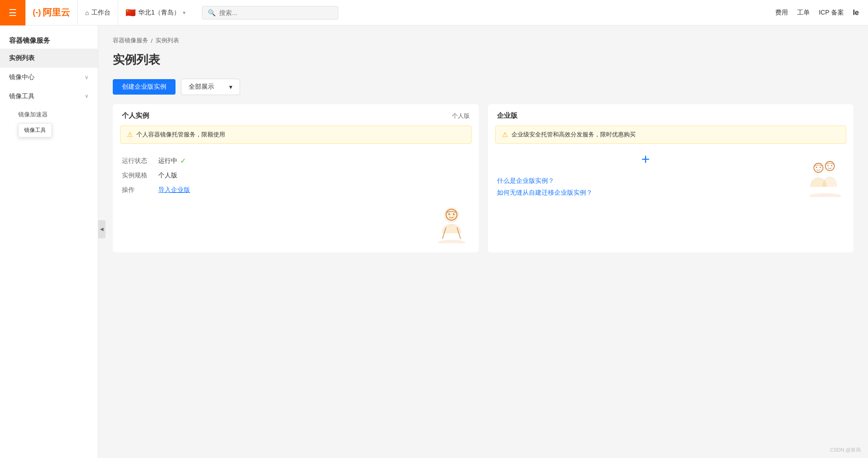 The width and height of the screenshot is (868, 458). What do you see at coordinates (646, 193) in the screenshot?
I see `enterprise-migrate-link: 如何无缝从自建迁移企业版实例？` at bounding box center [646, 193].